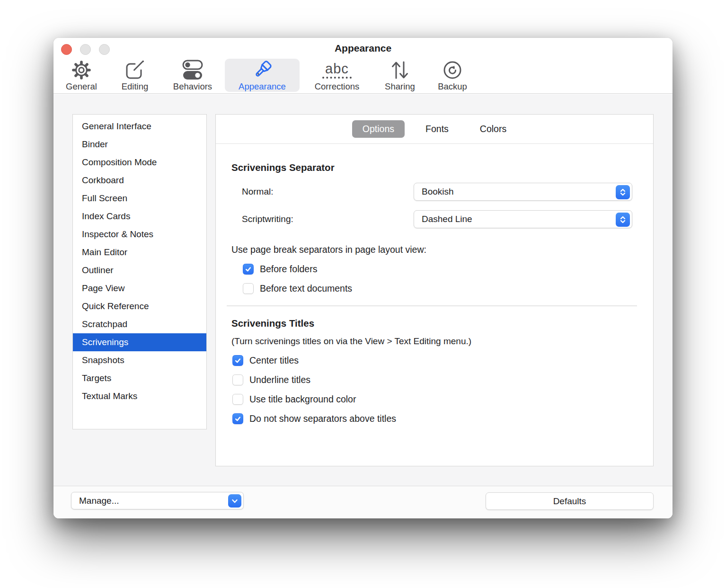 This screenshot has height=588, width=726. What do you see at coordinates (140, 126) in the screenshot?
I see `sidebar-item-general-interface: General Interface` at bounding box center [140, 126].